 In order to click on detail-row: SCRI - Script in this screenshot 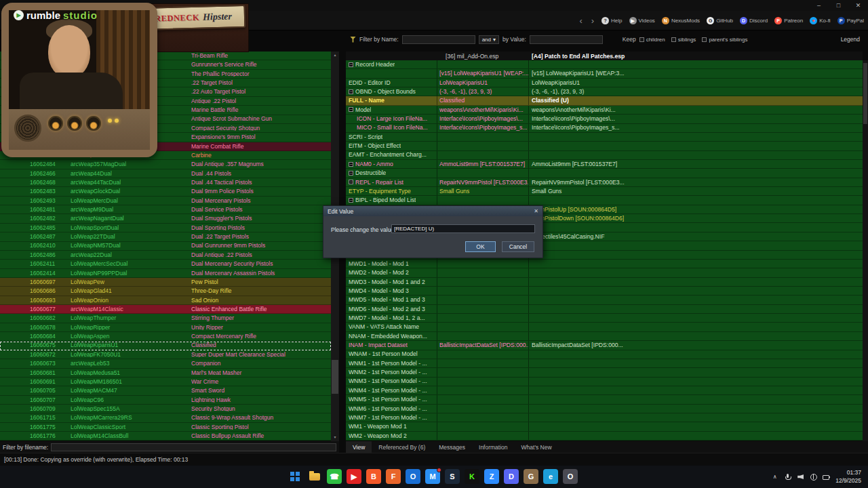, I will do `click(604, 137)`.